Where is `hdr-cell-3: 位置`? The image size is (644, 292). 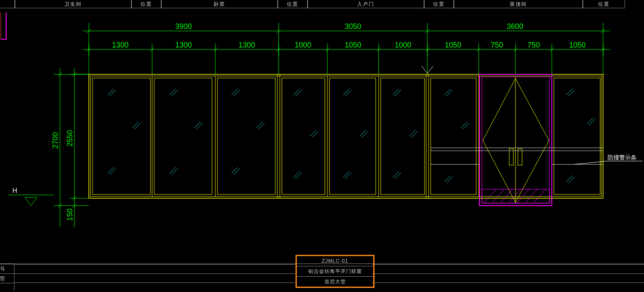 hdr-cell-3: 位置 is located at coordinates (293, 4).